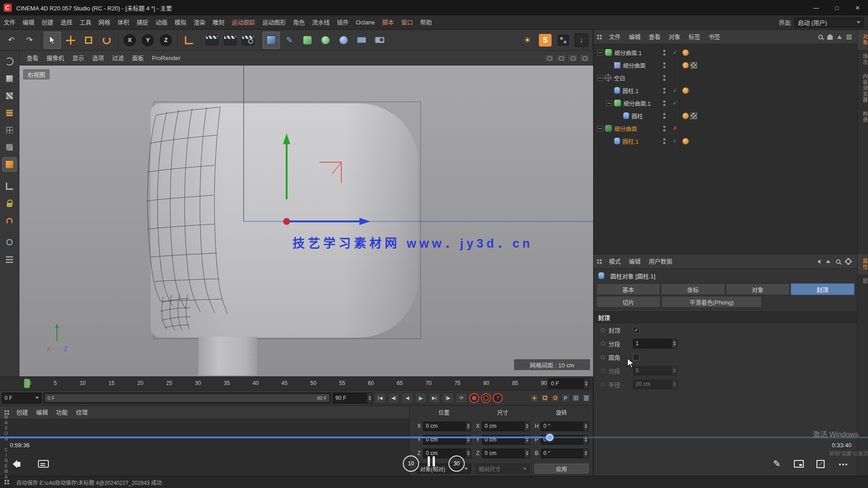 The height and width of the screenshot is (488, 868). I want to click on minimize-button: —, so click(816, 8).